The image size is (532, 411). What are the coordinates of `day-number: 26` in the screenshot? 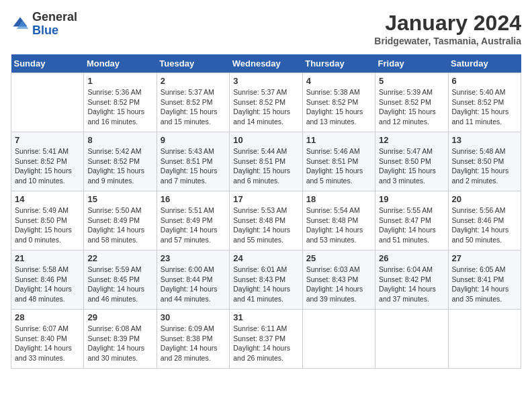 It's located at (411, 258).